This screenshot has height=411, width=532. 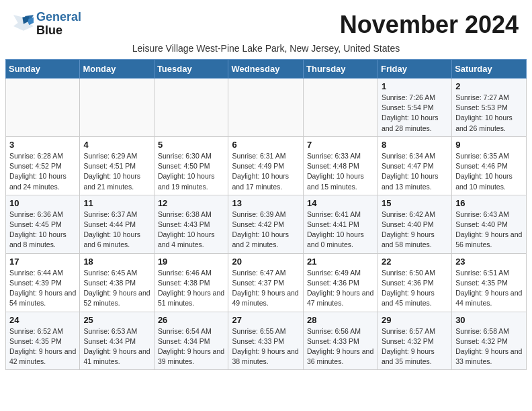 What do you see at coordinates (414, 69) in the screenshot?
I see `col-header-friday: Friday` at bounding box center [414, 69].